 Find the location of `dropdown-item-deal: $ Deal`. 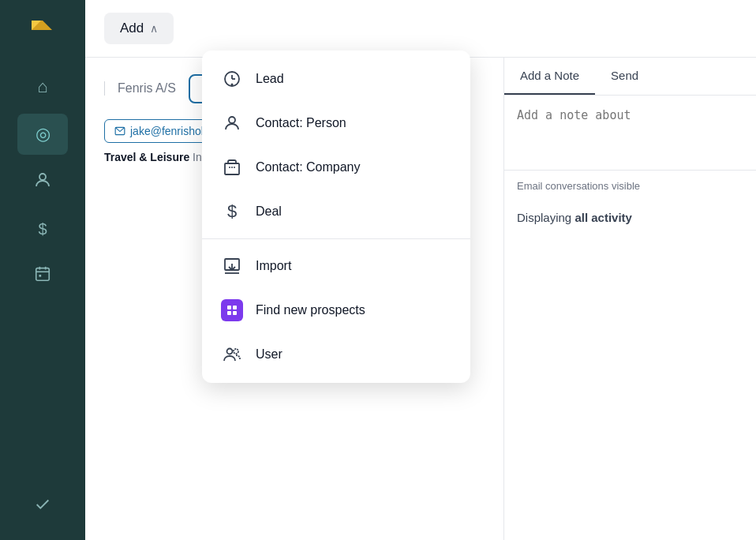

dropdown-item-deal: $ Deal is located at coordinates (336, 212).